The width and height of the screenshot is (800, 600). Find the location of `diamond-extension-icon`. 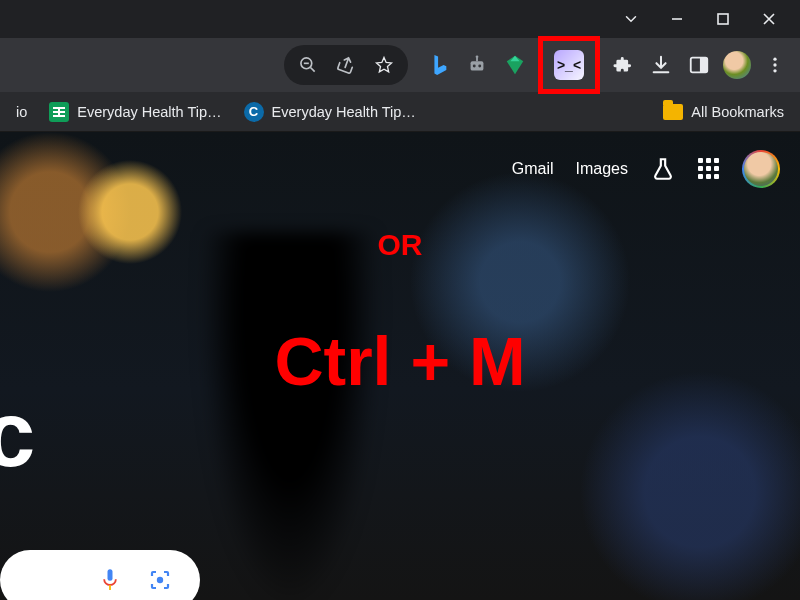

diamond-extension-icon is located at coordinates (515, 65).